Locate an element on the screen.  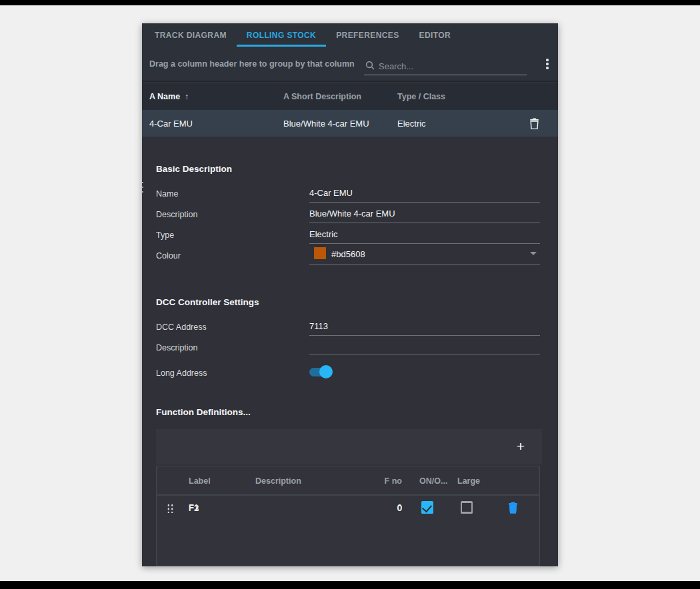
tab-label: TRACK DIAGRAM is located at coordinates (191, 35).